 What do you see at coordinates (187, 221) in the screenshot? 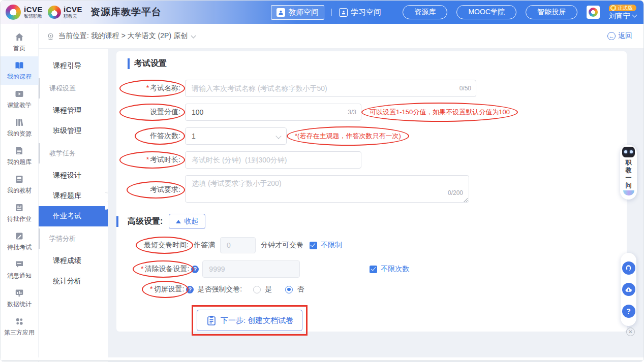
I see `collapse-button: 收起` at bounding box center [187, 221].